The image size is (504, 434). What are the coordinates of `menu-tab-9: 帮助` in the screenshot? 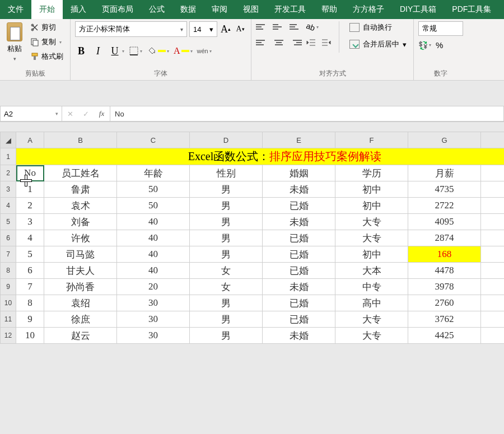 It's located at (329, 10).